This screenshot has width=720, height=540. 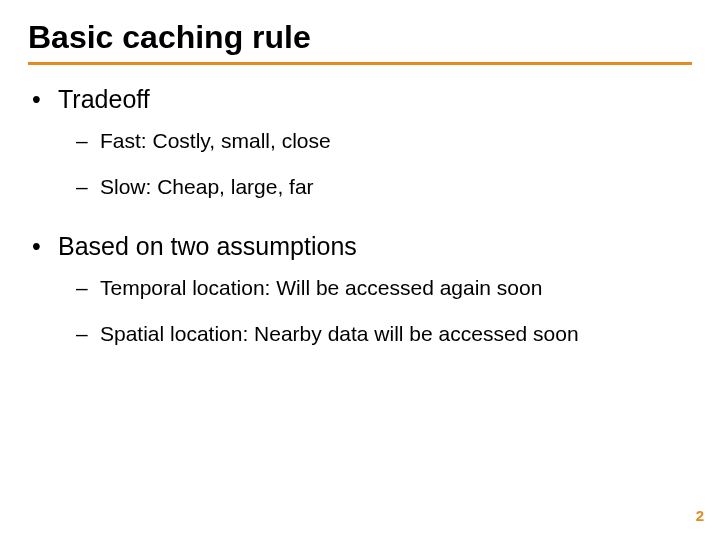 I want to click on slide-title: Basic caching rule, so click(x=360, y=37).